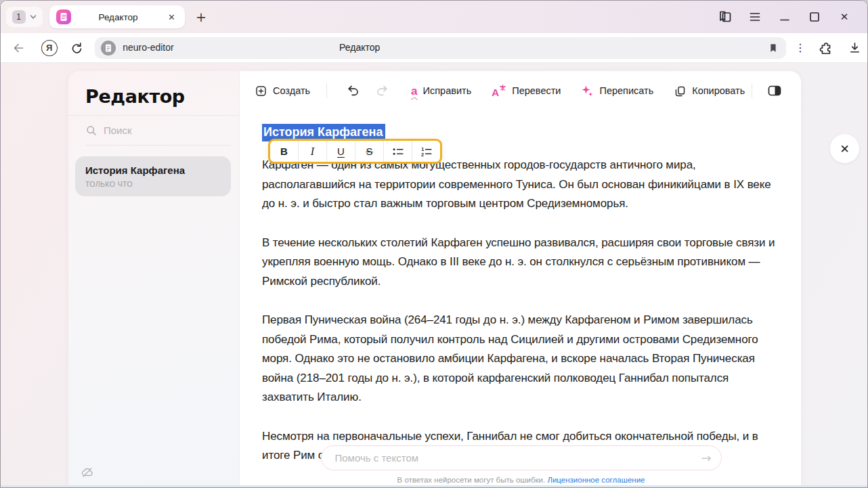 Image resolution: width=868 pixels, height=488 pixels. What do you see at coordinates (815, 17) in the screenshot?
I see `maximize-button` at bounding box center [815, 17].